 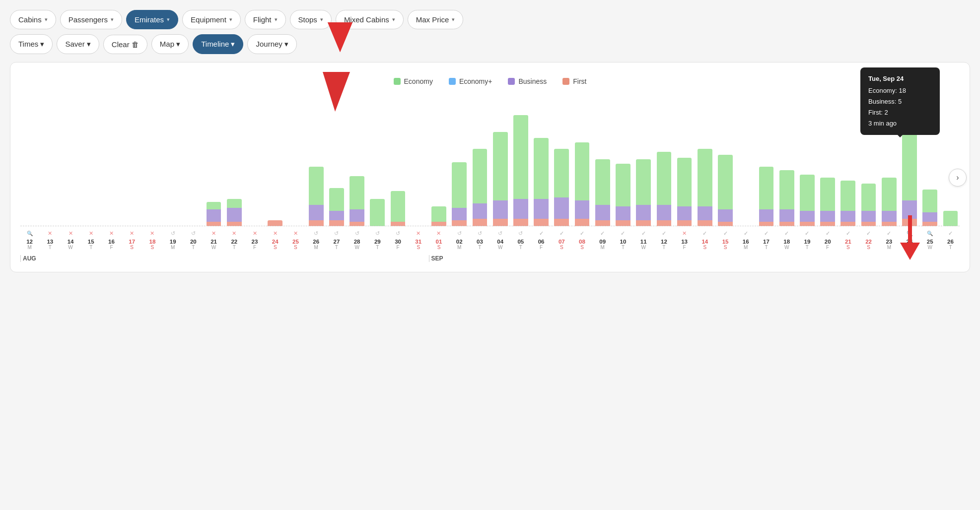 What do you see at coordinates (541, 244) in the screenshot?
I see `date-col: 06F` at bounding box center [541, 244].